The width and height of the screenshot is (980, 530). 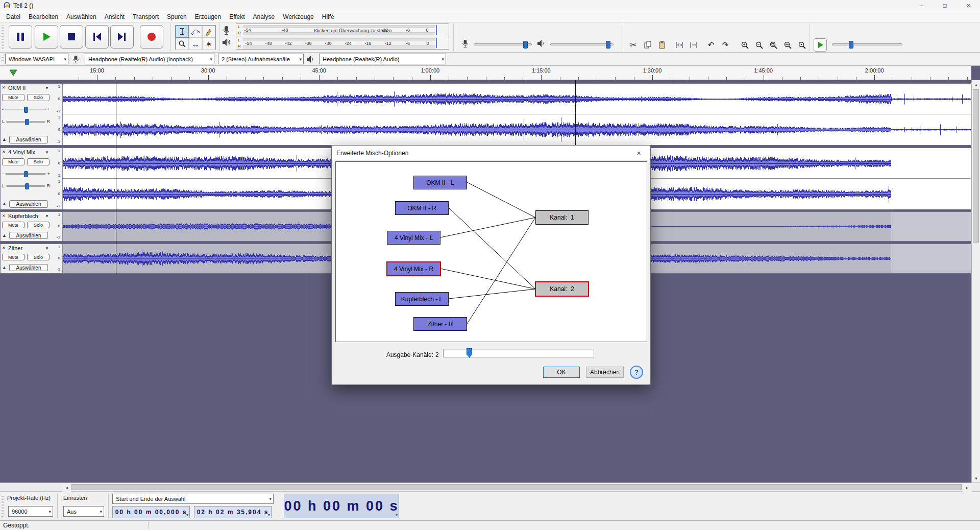 I want to click on stop-button, so click(x=71, y=37).